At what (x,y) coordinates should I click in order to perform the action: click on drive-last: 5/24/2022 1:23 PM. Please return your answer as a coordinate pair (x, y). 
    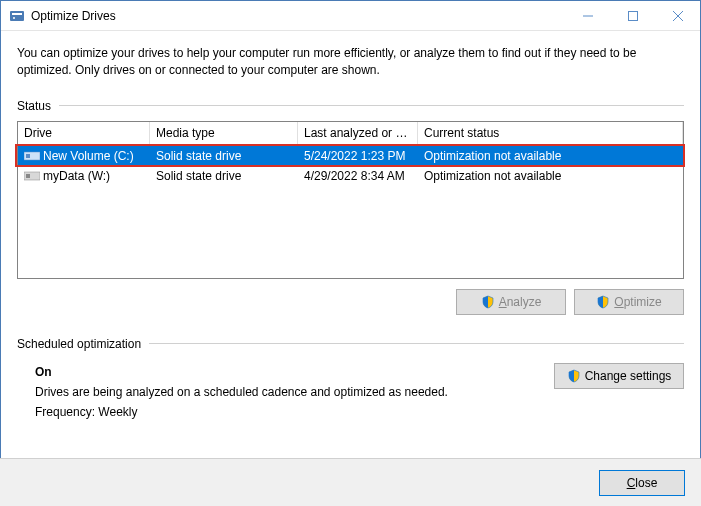
    Looking at the image, I should click on (358, 156).